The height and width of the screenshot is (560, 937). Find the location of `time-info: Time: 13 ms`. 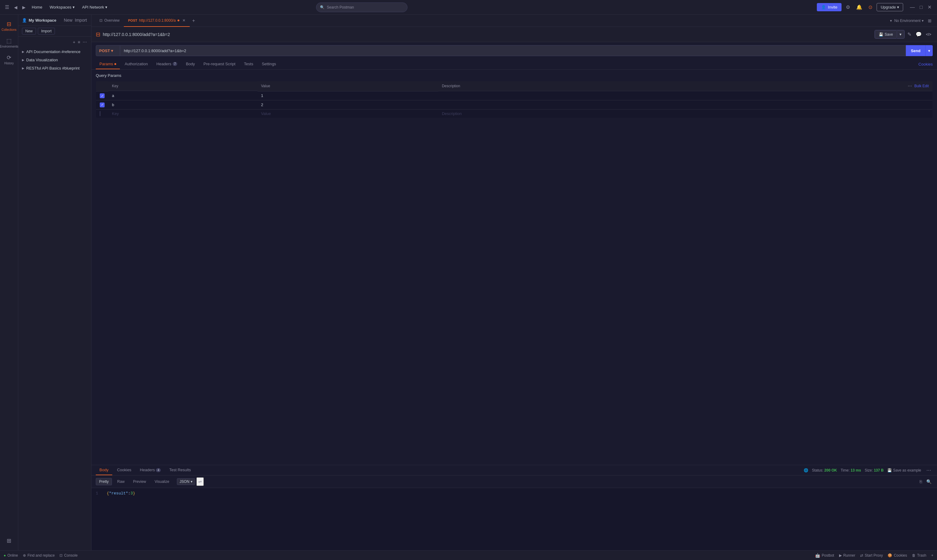

time-info: Time: 13 ms is located at coordinates (851, 470).